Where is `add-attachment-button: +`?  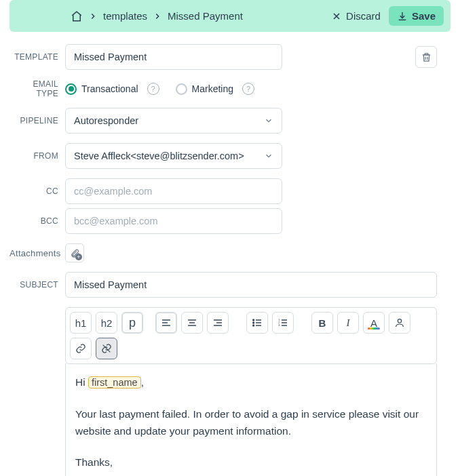
add-attachment-button: + is located at coordinates (75, 253).